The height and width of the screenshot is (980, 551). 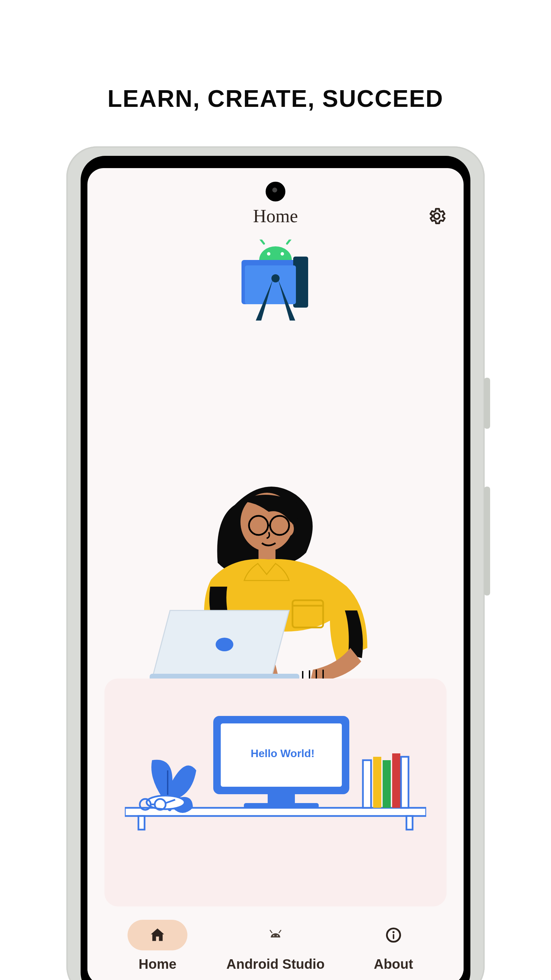 I want to click on top-bar: Home, so click(x=275, y=216).